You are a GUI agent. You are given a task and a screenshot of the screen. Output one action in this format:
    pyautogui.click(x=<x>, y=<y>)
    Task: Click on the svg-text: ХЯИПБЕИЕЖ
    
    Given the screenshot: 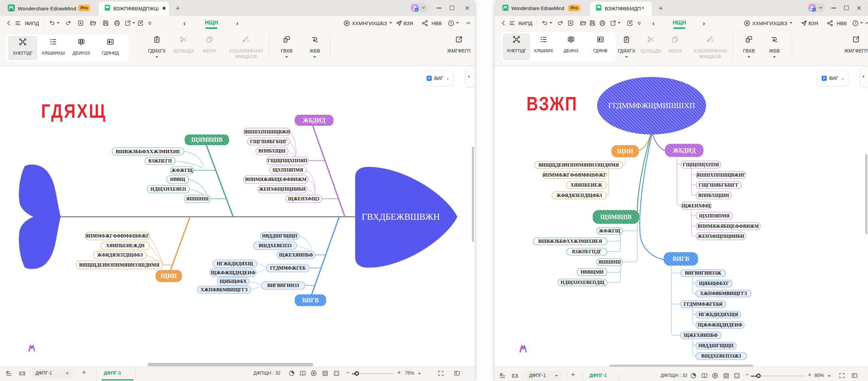 What is the action you would take?
    pyautogui.click(x=587, y=185)
    